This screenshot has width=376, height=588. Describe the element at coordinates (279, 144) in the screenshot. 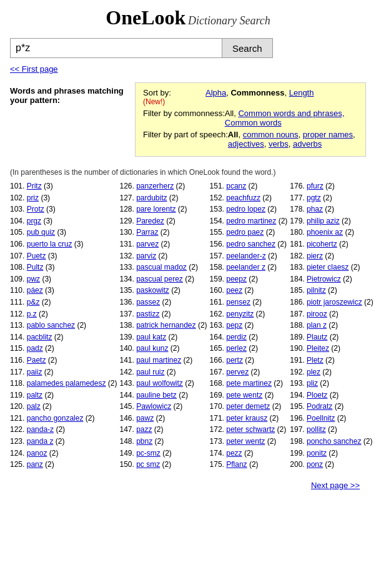

I see `verbs-link: verbs` at that location.